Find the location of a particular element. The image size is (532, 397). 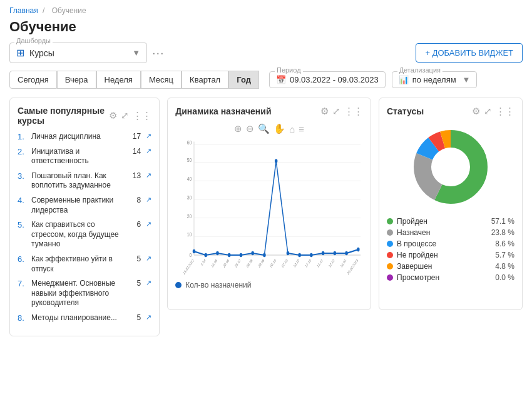

dynamics-widget-header: Динамика назначений ⚙ ⤢ ⋮⋮ is located at coordinates (269, 111).